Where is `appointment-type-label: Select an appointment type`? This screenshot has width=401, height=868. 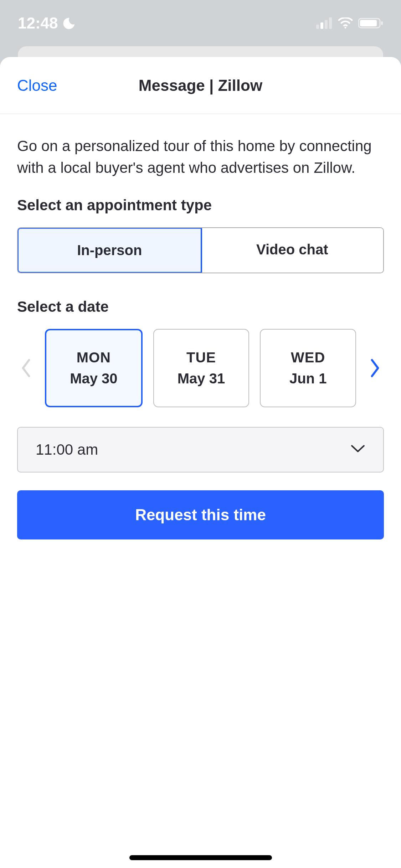
appointment-type-label: Select an appointment type is located at coordinates (200, 205).